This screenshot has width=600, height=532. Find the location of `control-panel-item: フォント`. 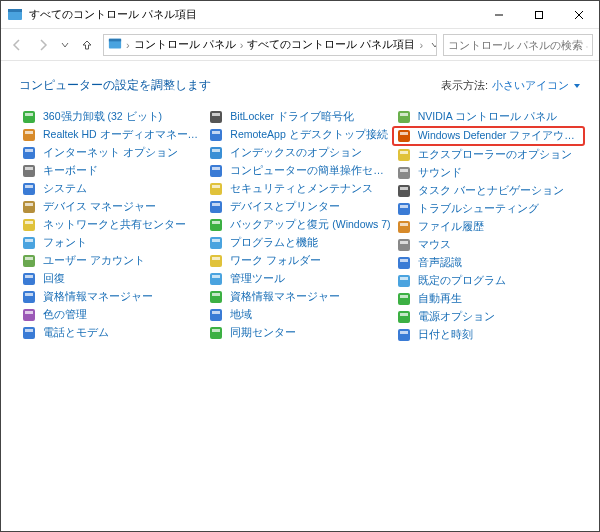

control-panel-item: フォント is located at coordinates (112, 243).